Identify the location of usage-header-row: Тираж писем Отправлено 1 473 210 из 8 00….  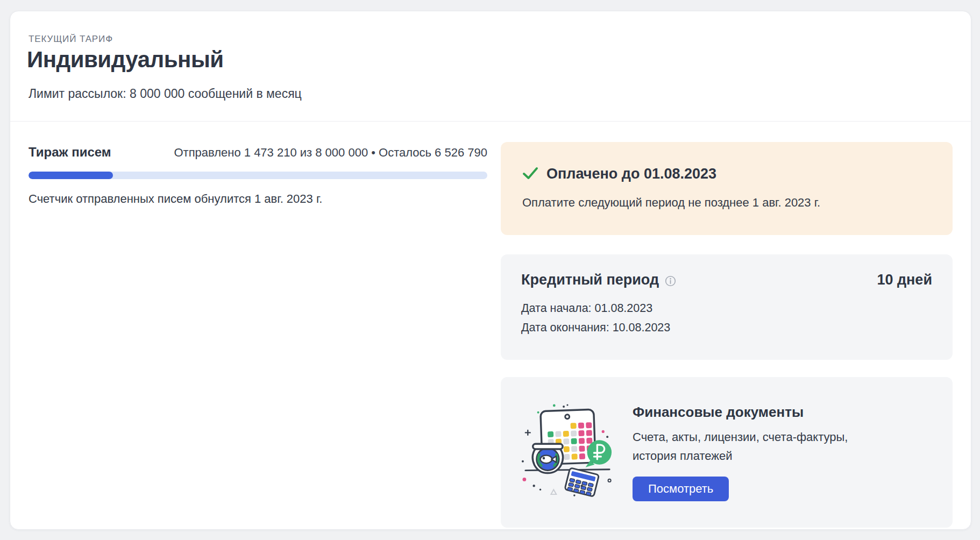
(258, 152).